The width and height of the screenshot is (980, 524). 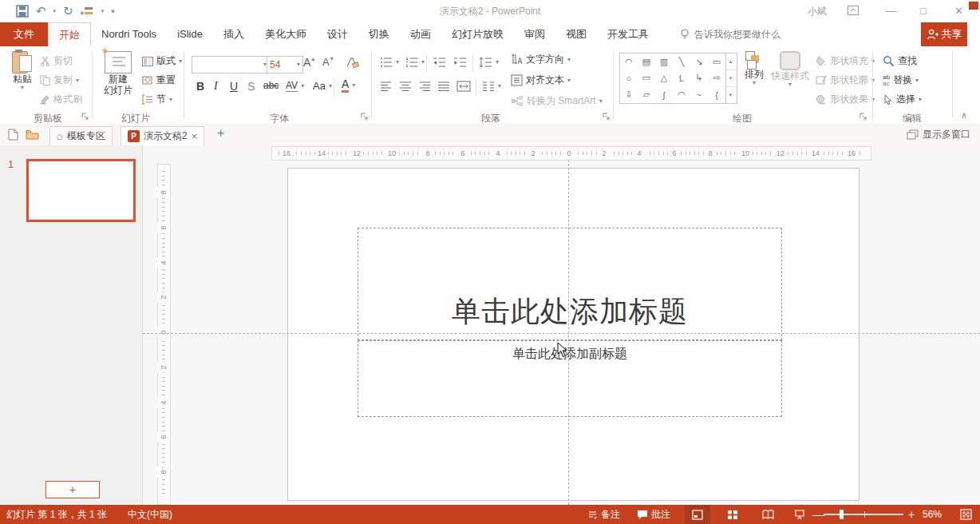 I want to click on normal-view-button, so click(x=697, y=514).